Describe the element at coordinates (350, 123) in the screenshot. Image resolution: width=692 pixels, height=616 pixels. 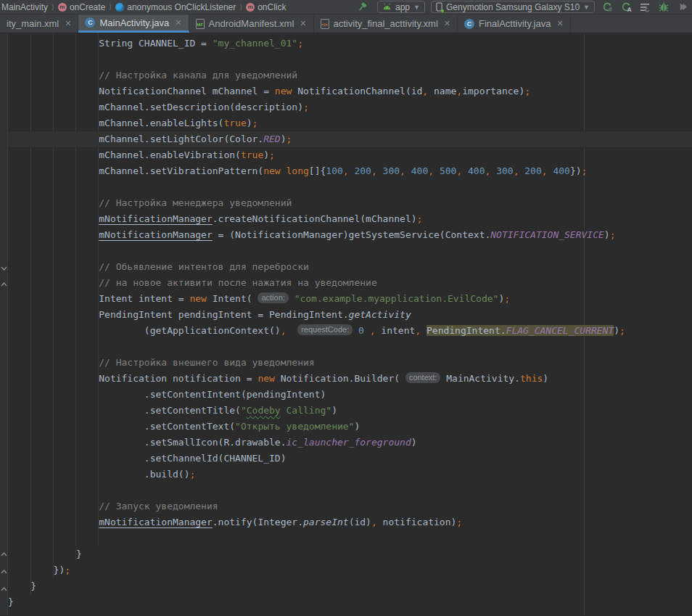
I see `code-line: mChannel.enableLights(true);` at that location.